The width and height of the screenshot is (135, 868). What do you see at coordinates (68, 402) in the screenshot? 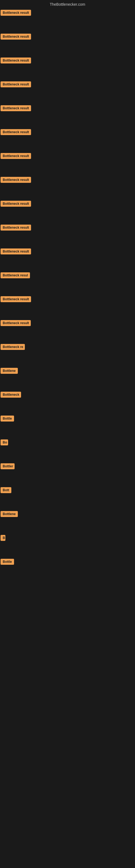
I see `list-item: Bottleneck` at bounding box center [68, 402].